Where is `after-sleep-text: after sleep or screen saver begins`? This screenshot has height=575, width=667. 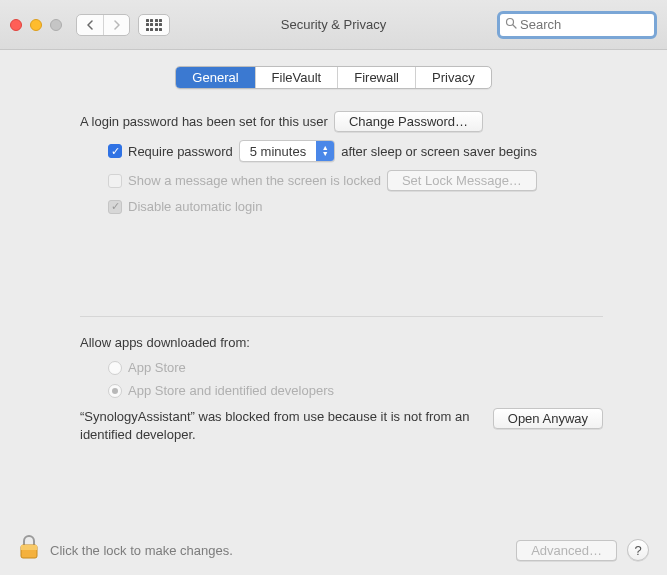 after-sleep-text: after sleep or screen saver begins is located at coordinates (439, 152).